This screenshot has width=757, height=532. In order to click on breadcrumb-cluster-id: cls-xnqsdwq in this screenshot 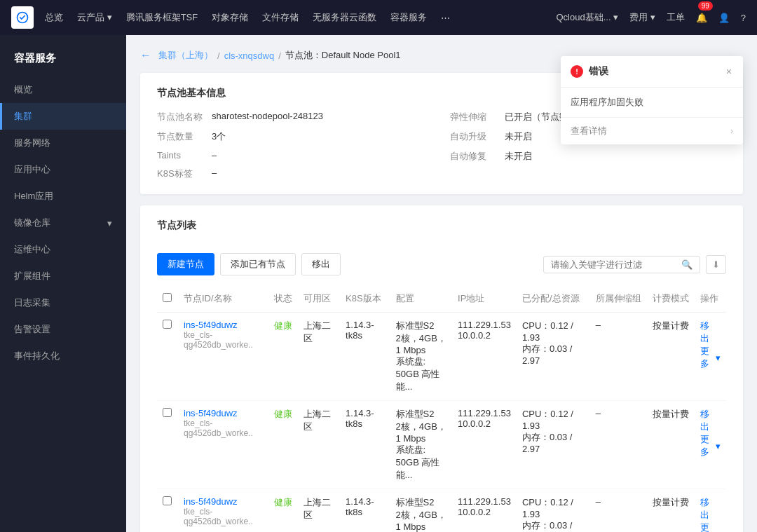, I will do `click(250, 56)`.